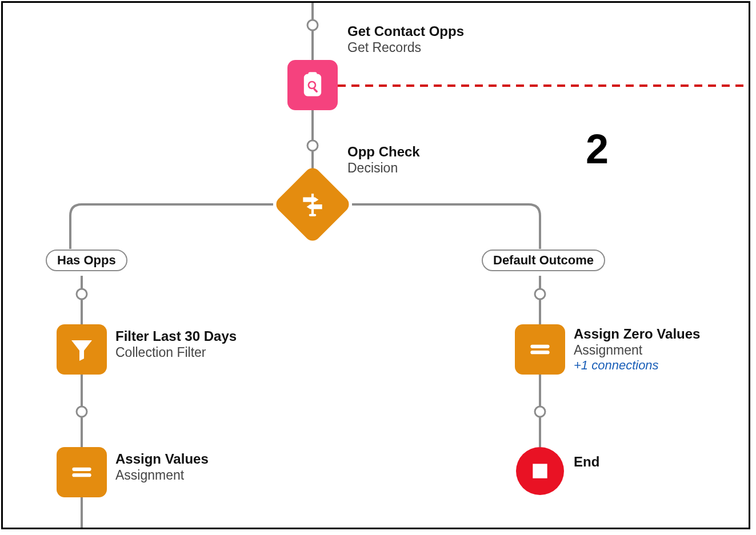 This screenshot has height=535, width=756. What do you see at coordinates (637, 365) in the screenshot?
I see `node-extra-connections: +1 connections` at bounding box center [637, 365].